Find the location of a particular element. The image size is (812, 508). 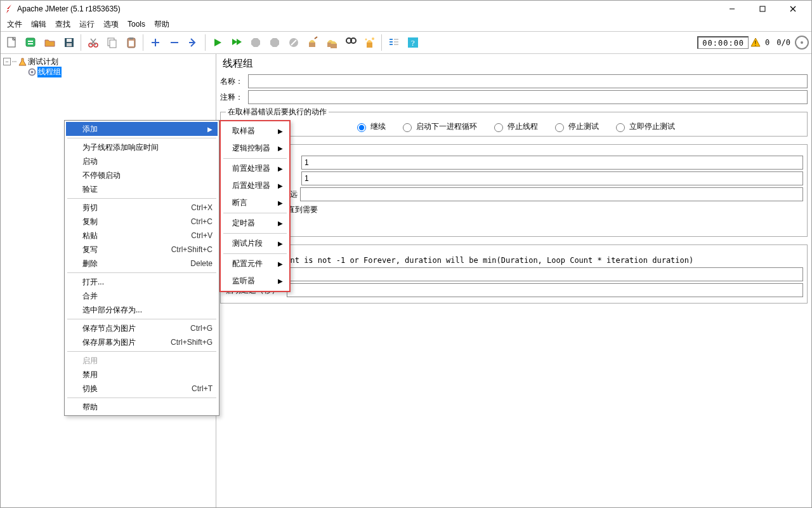

threads-input is located at coordinates (552, 163).